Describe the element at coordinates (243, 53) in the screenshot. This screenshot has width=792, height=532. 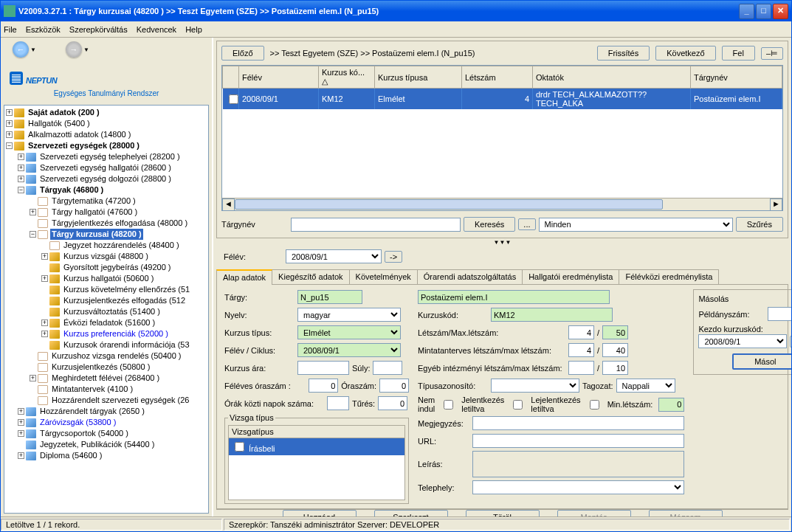
I see `prev-button: Előző` at that location.